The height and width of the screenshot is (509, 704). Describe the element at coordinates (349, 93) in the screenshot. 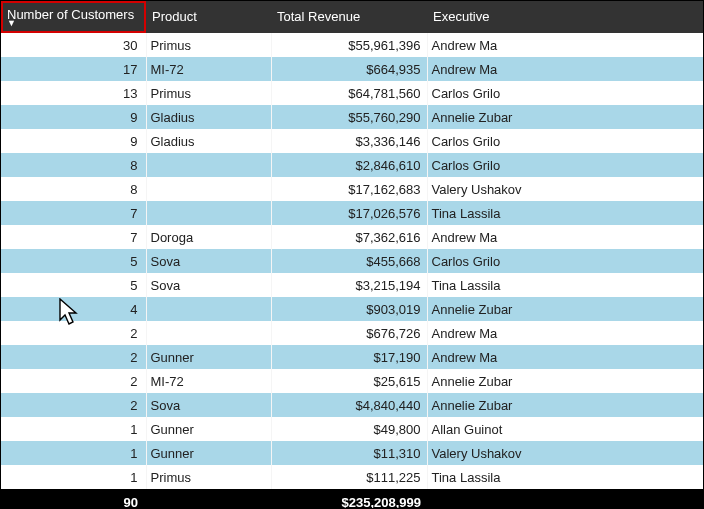

I see `cell-revenue: $64,781,560` at that location.